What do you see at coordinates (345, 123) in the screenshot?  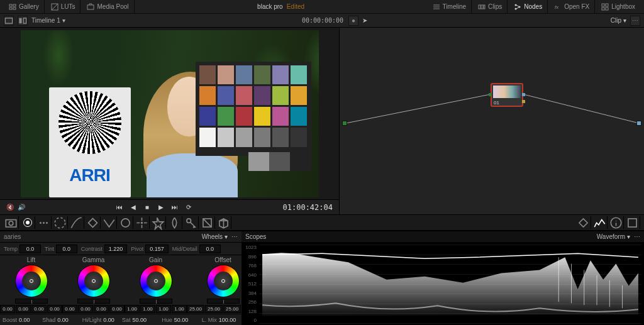 I see `node-source-handle` at bounding box center [345, 123].